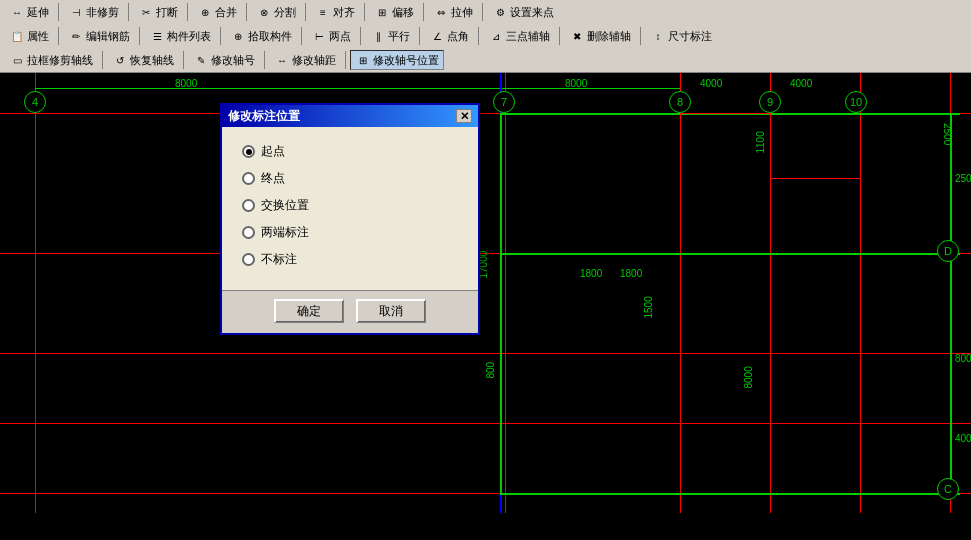 The height and width of the screenshot is (540, 971). Describe the element at coordinates (504, 102) in the screenshot. I see `axis-circle-7: 7` at that location.